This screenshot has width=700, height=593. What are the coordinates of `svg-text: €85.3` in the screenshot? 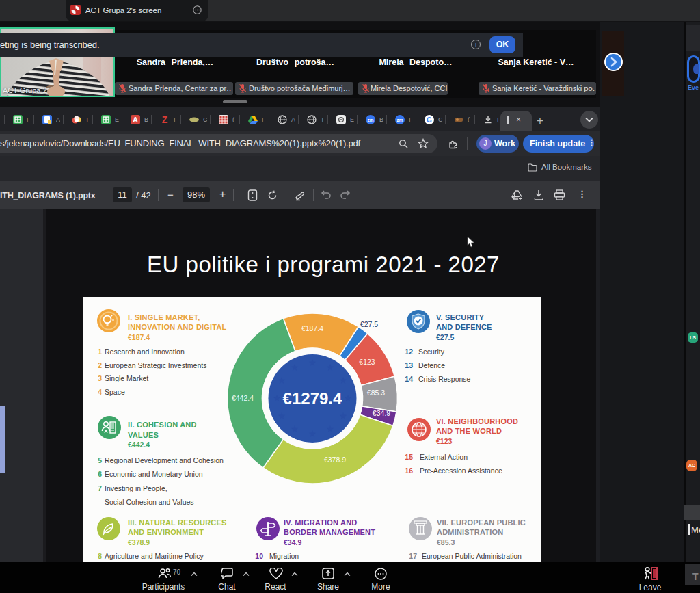 It's located at (376, 393).